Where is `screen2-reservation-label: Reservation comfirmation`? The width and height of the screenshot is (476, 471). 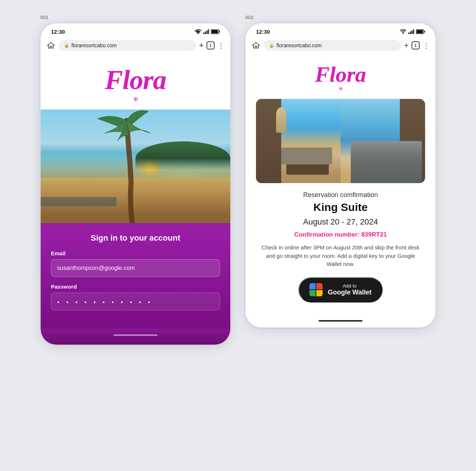
screen2-reservation-label: Reservation comfirmation is located at coordinates (341, 195).